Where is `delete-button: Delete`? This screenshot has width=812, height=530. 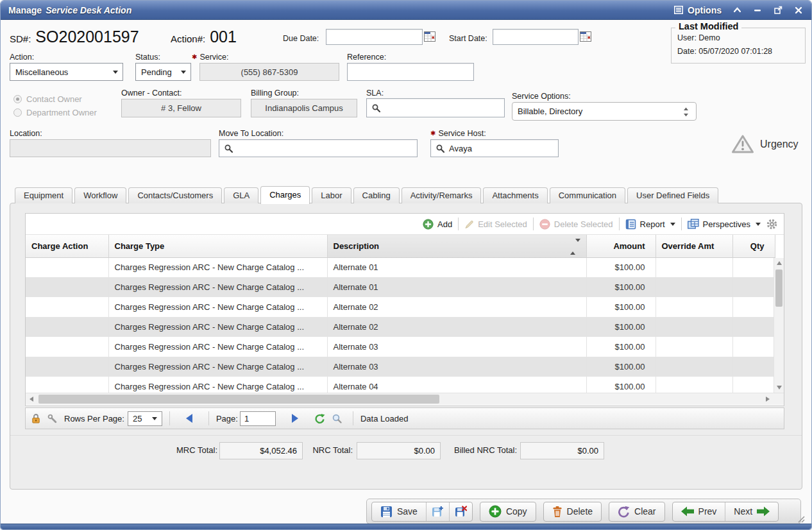
delete-button: Delete is located at coordinates (572, 512).